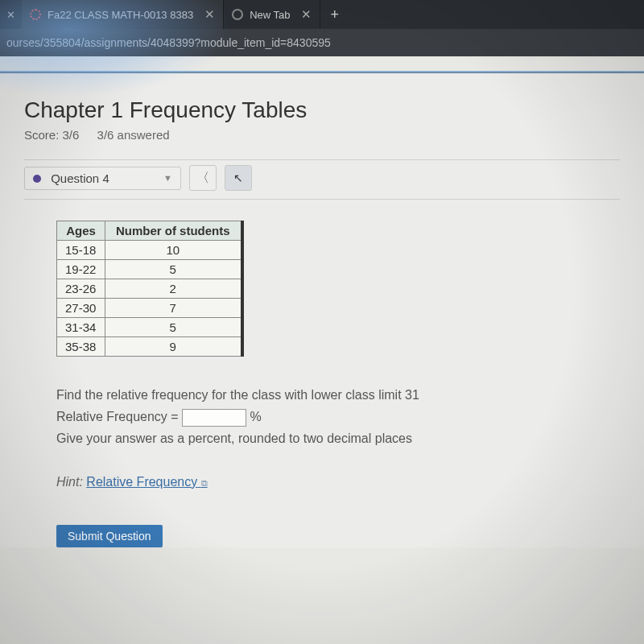 The width and height of the screenshot is (644, 644). What do you see at coordinates (204, 483) in the screenshot?
I see `external-link-icon: ⧉` at bounding box center [204, 483].